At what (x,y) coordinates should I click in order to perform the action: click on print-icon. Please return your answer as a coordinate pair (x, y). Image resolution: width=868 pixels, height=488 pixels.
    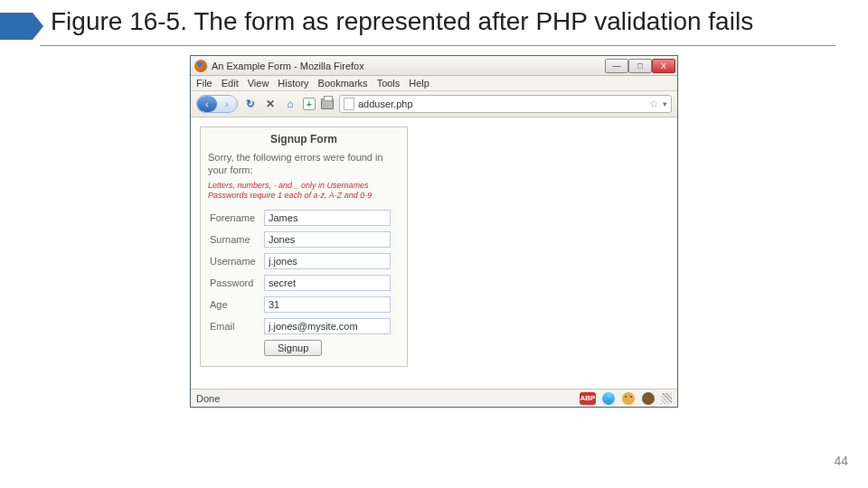
    Looking at the image, I should click on (327, 104).